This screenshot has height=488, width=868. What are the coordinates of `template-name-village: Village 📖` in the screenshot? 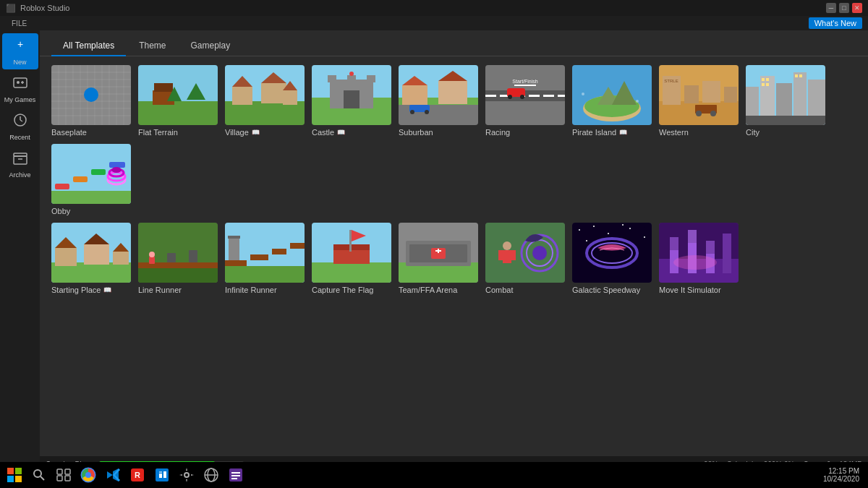 It's located at (265, 132).